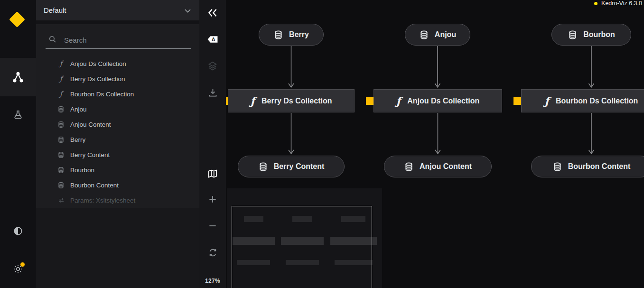  Describe the element at coordinates (118, 185) in the screenshot. I see `node-list-item: Bourbon Content` at that location.